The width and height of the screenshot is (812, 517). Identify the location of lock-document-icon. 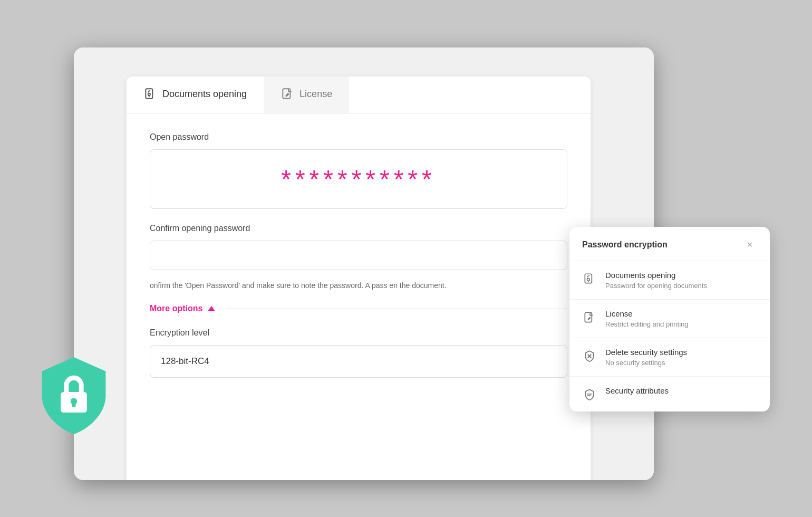
(150, 94).